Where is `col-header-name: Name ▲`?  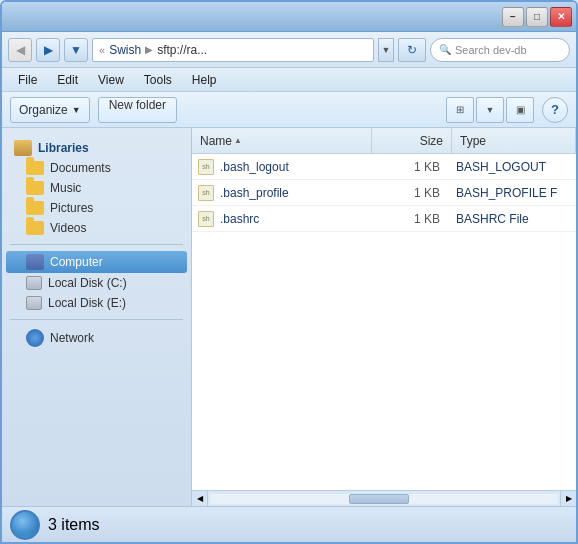
col-header-name: Name ▲ is located at coordinates (282, 140).